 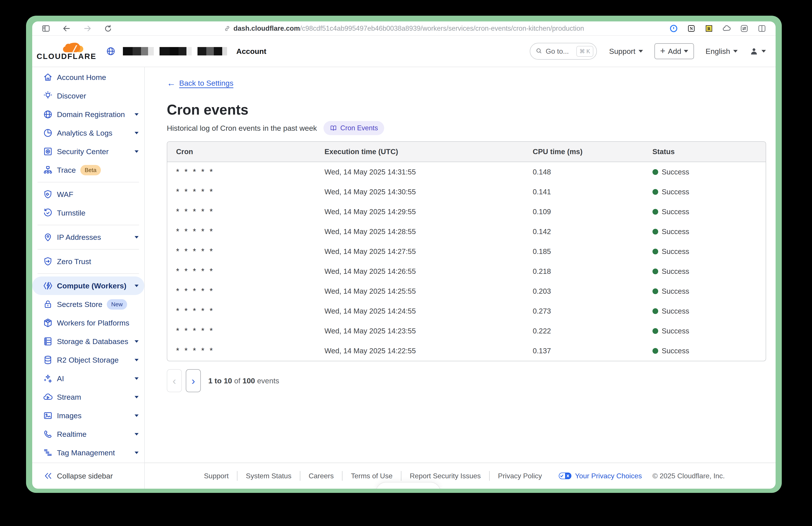 What do you see at coordinates (88, 249) in the screenshot?
I see `sidebar-divider` at bounding box center [88, 249].